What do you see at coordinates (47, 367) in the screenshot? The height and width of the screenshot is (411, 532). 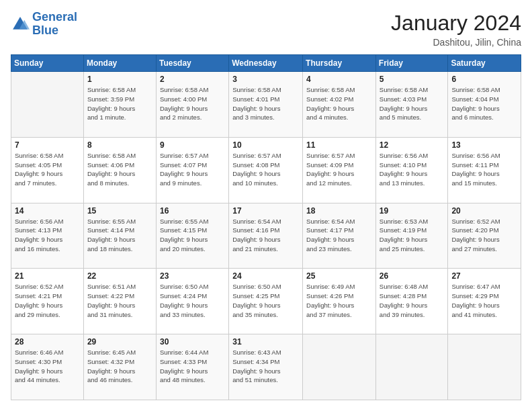 I see `day-info: Sunrise: 6:46 AMSunset: 4:30 PMDaylight:…` at bounding box center [47, 367].